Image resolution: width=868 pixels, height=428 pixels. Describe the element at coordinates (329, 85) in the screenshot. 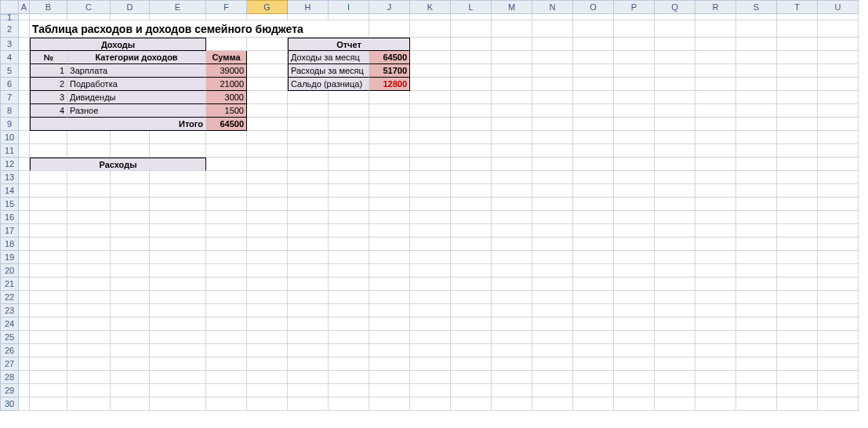

I see `cell: Сальдо (разница)` at that location.